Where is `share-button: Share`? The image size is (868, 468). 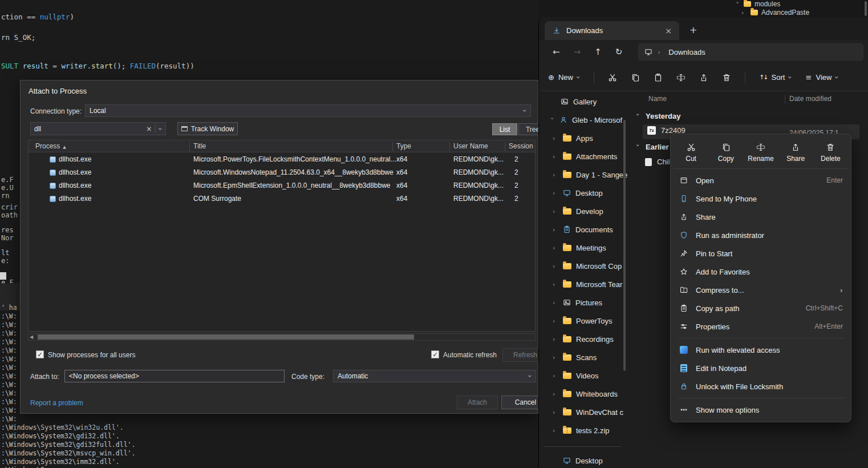
share-button: Share is located at coordinates (796, 153).